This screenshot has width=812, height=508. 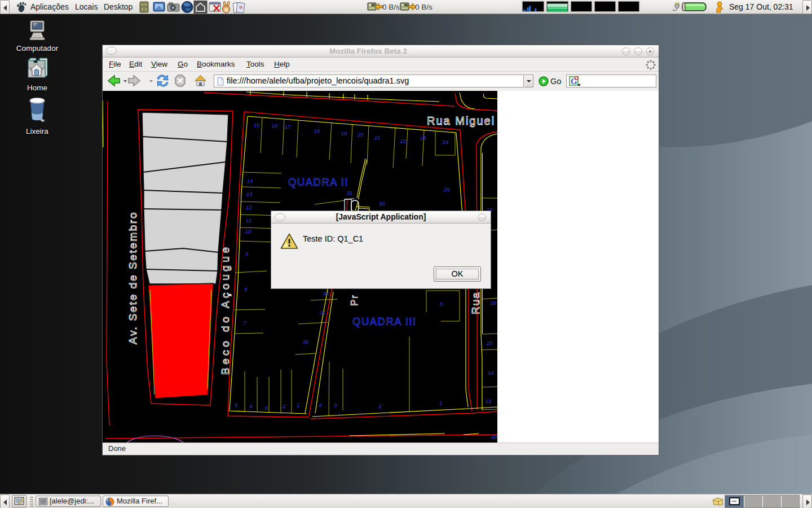 What do you see at coordinates (247, 254) in the screenshot?
I see `svg-text: 9` at bounding box center [247, 254].